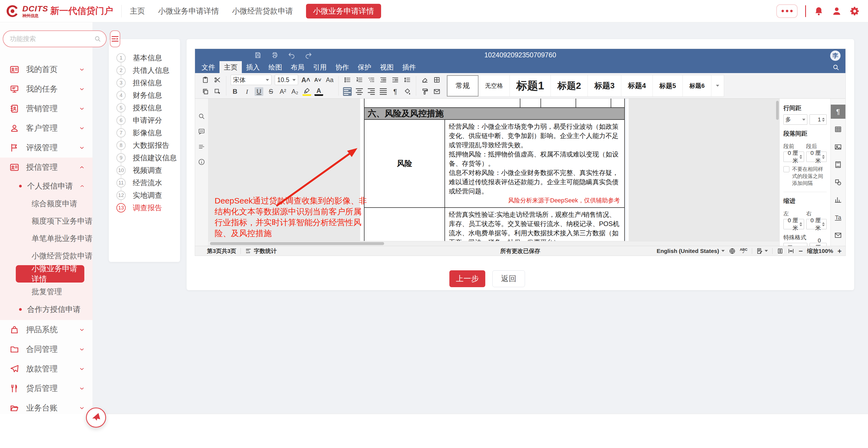 This screenshot has width=868, height=448. I want to click on before-stepper: 0 厘米, so click(794, 157).